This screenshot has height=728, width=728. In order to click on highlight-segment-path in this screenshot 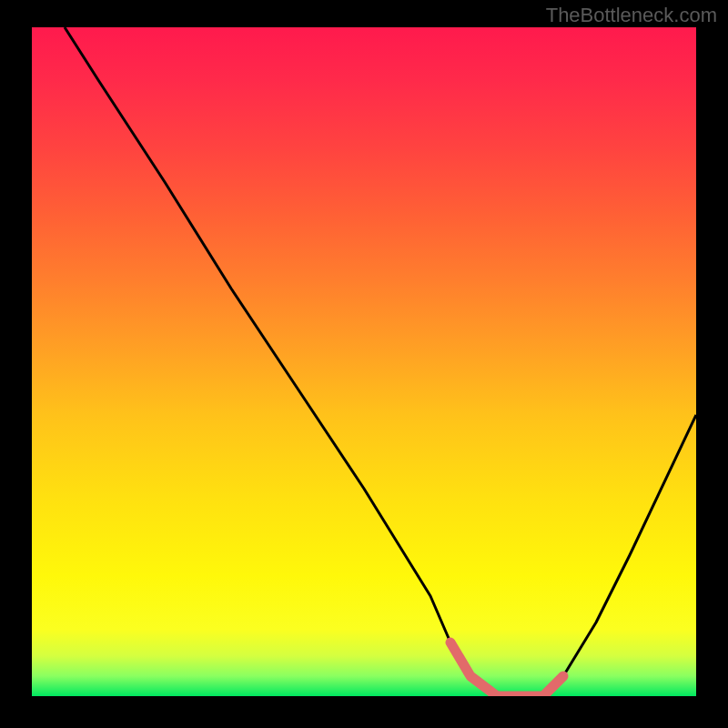, I will do `click(507, 670)`.